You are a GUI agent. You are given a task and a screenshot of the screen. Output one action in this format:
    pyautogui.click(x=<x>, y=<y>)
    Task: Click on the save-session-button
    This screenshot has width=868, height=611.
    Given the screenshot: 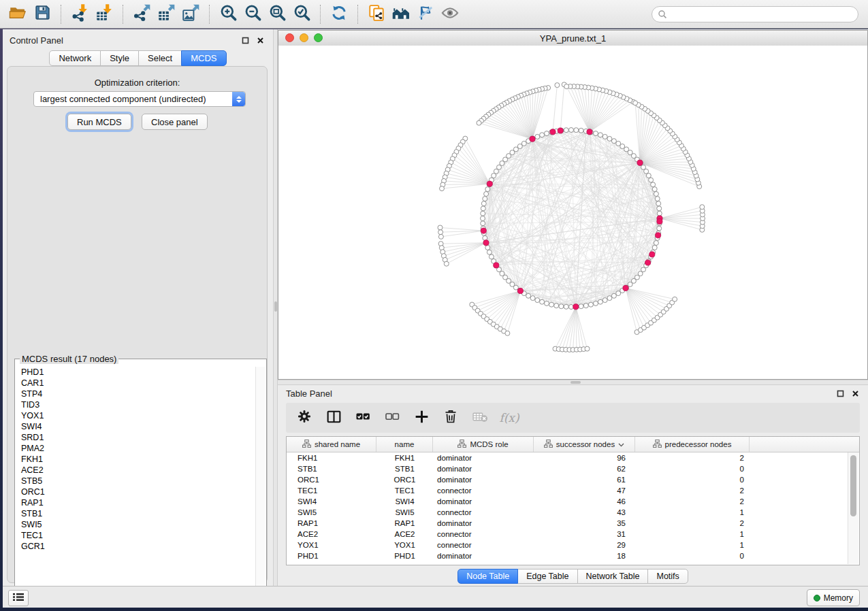 What is the action you would take?
    pyautogui.click(x=42, y=14)
    